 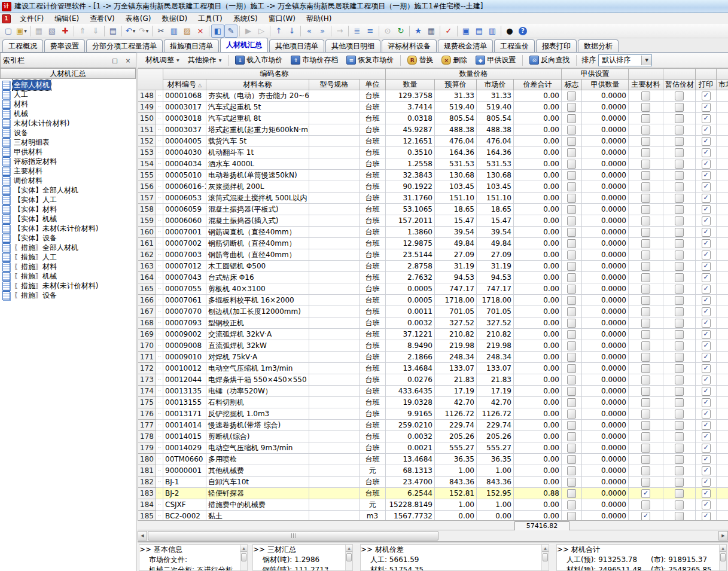 I want to click on cell-code: BJ-1, so click(x=185, y=482).